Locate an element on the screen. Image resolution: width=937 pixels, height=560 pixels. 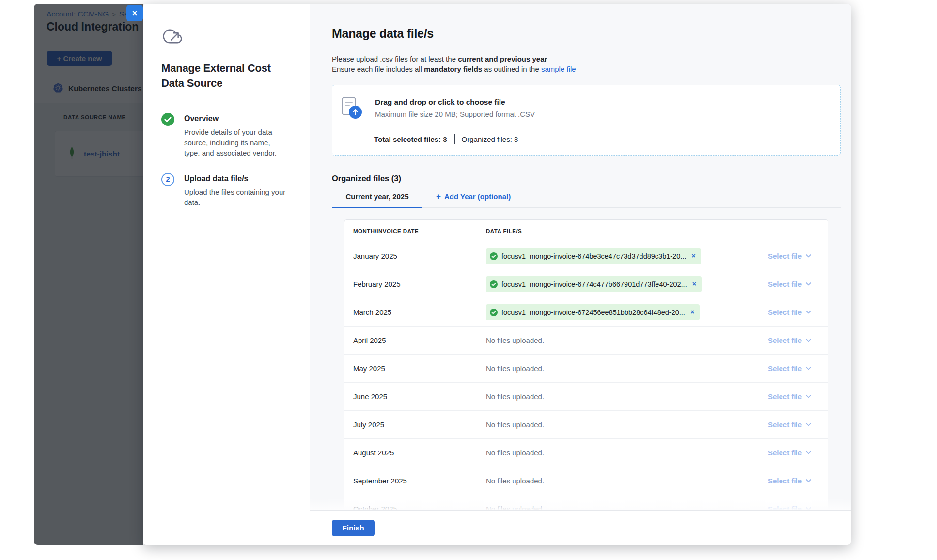
instruction-line2-text: Ensure each file includes all is located at coordinates (378, 69).